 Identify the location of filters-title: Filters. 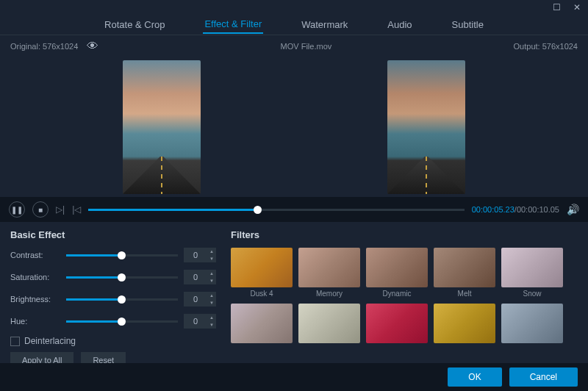
(404, 235).